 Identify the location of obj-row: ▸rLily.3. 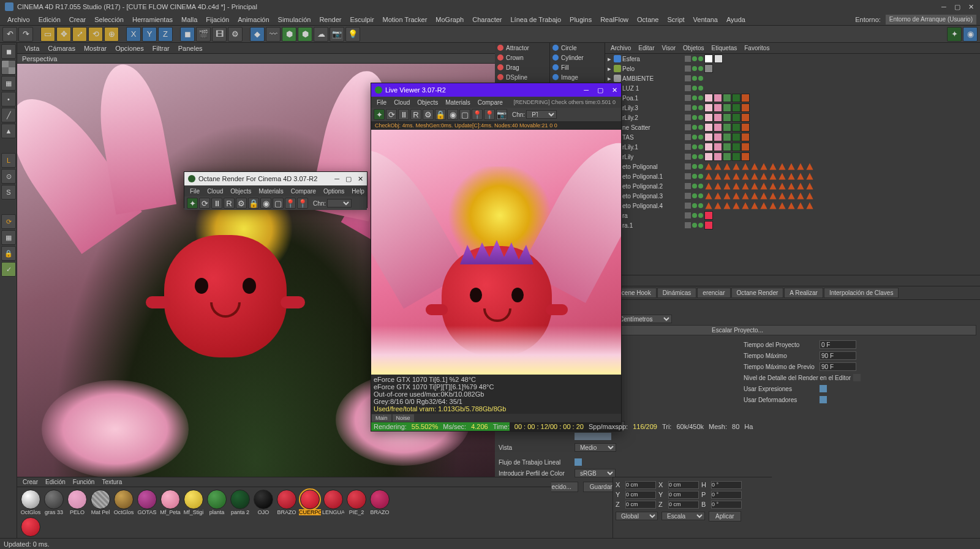
(793, 108).